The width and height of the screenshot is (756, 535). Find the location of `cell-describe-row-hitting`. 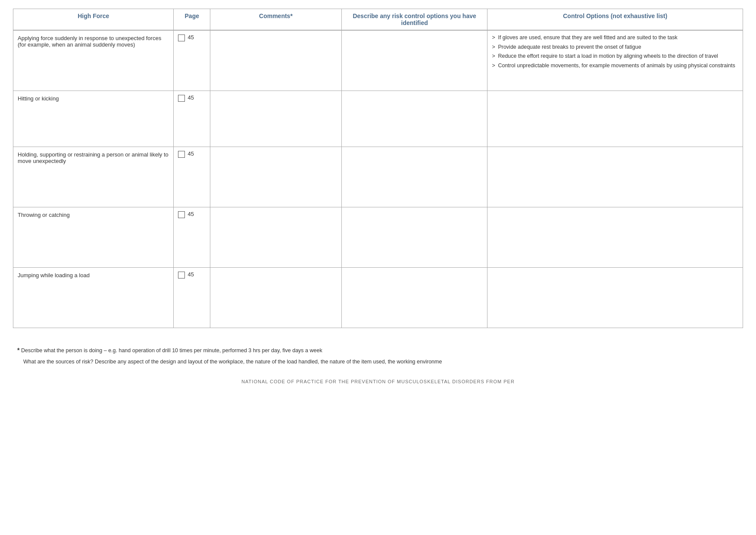

cell-describe-row-hitting is located at coordinates (415, 119).